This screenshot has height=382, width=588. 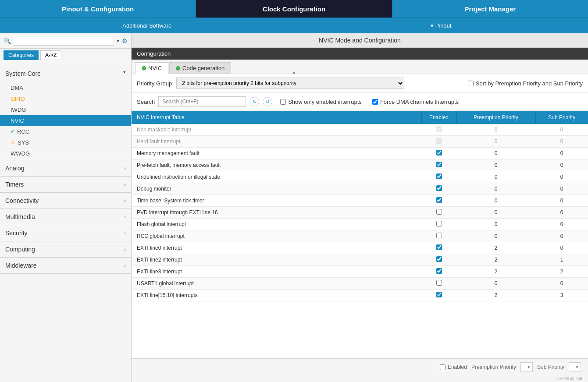 What do you see at coordinates (125, 217) in the screenshot?
I see `multimedia-chevron-icon: ›` at bounding box center [125, 217].